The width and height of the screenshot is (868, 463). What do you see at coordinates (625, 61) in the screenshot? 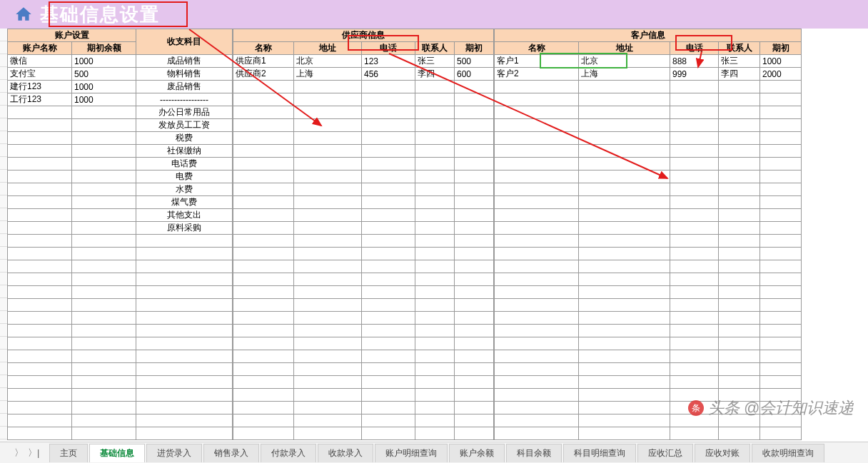
I see `cell-addr: 北京` at bounding box center [625, 61].